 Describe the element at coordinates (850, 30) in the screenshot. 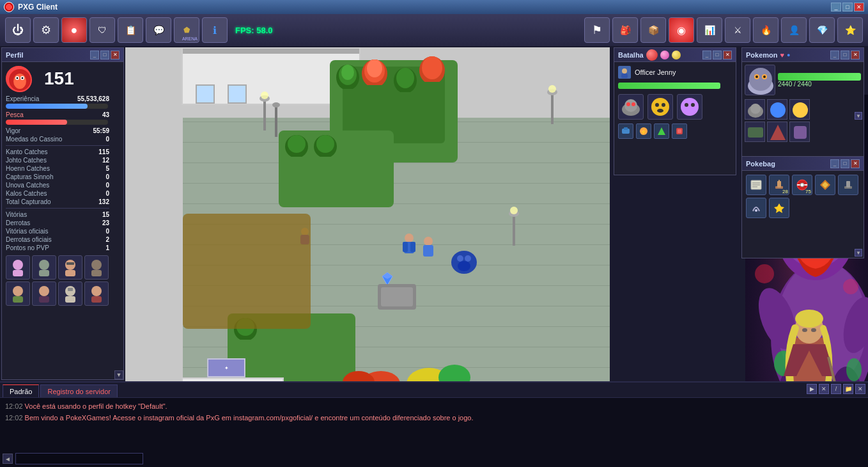

I see `star-button: ⭐` at that location.